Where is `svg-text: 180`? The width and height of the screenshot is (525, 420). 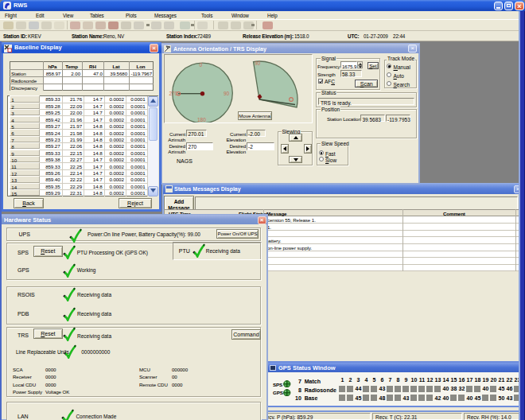 svg-text: 180 is located at coordinates (202, 119).